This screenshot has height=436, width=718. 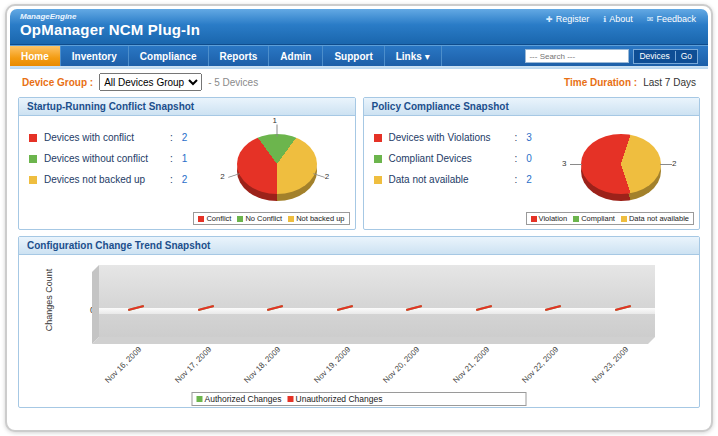 What do you see at coordinates (359, 27) in the screenshot?
I see `app-header: ManageEngine OpManager NCM Plug-In ✚ Reg…` at bounding box center [359, 27].